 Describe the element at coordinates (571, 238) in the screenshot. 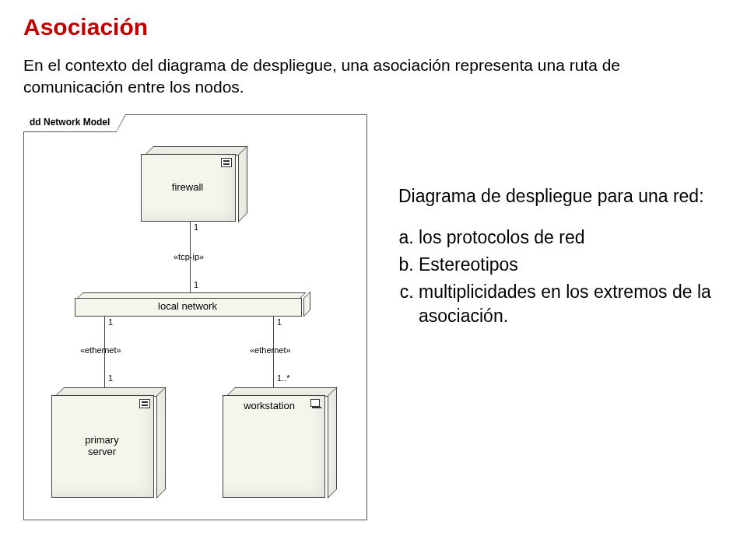

I see `side-list-item: los protocolos de red` at that location.